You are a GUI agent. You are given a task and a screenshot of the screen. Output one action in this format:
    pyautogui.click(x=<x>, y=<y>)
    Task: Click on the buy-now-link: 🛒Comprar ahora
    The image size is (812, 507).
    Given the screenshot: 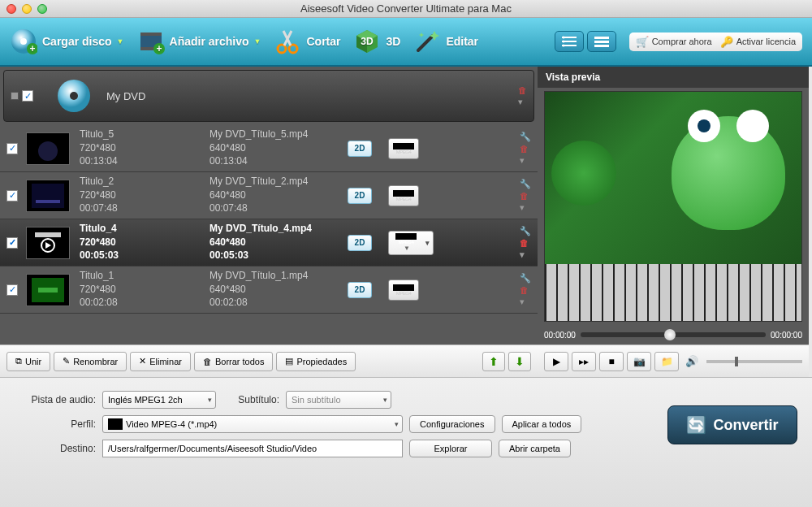 What is the action you would take?
    pyautogui.click(x=674, y=42)
    